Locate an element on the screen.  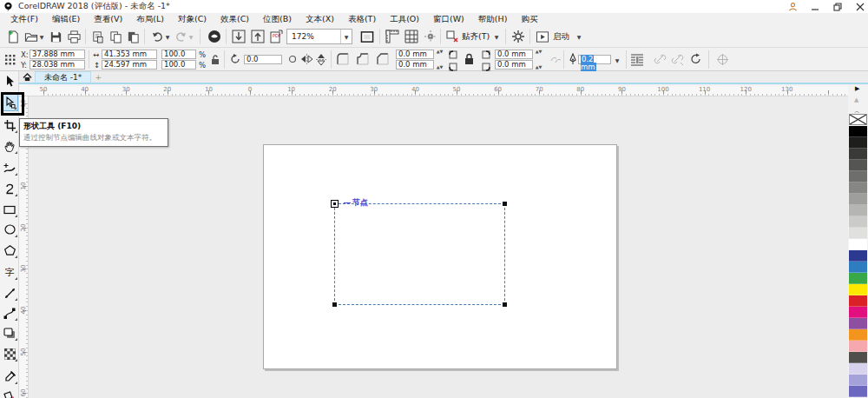
color-swatch-lavender is located at coordinates (858, 368).